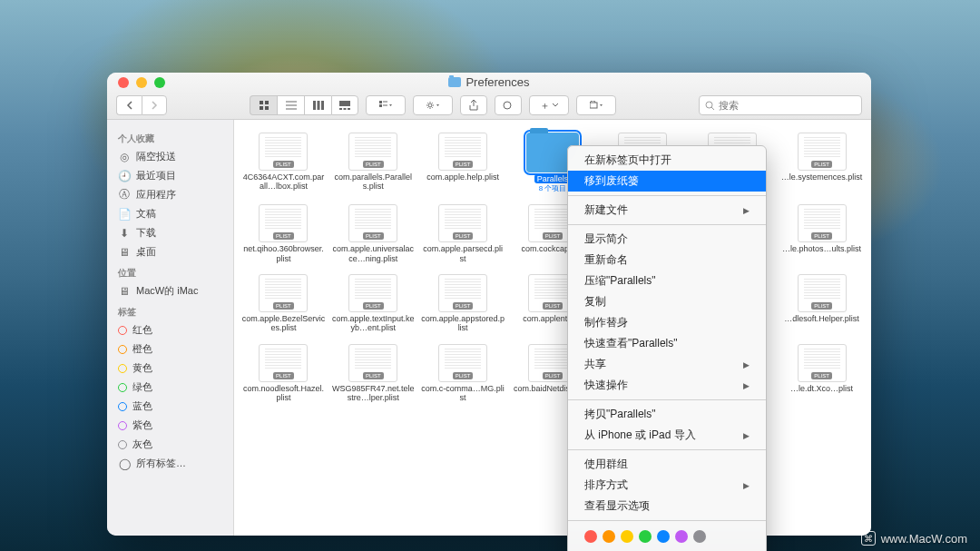 The width and height of the screenshot is (980, 551). Describe the element at coordinates (171, 290) in the screenshot. I see `sidebar-location: 🖥MacW的 iMac` at that location.